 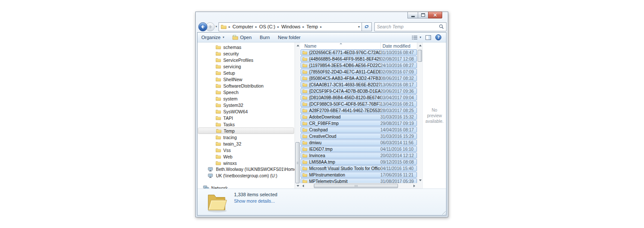 What do you see at coordinates (246, 186) in the screenshot?
I see `tree-network-item: Network` at bounding box center [246, 186].